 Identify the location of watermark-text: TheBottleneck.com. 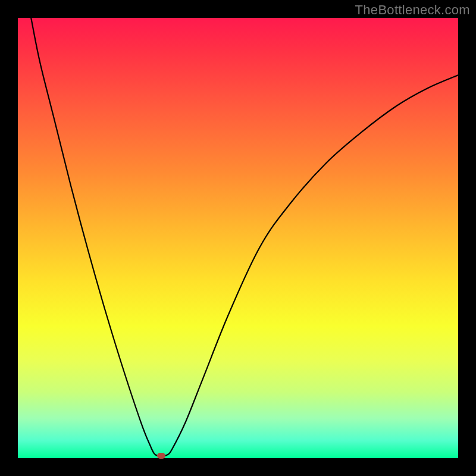
(413, 10).